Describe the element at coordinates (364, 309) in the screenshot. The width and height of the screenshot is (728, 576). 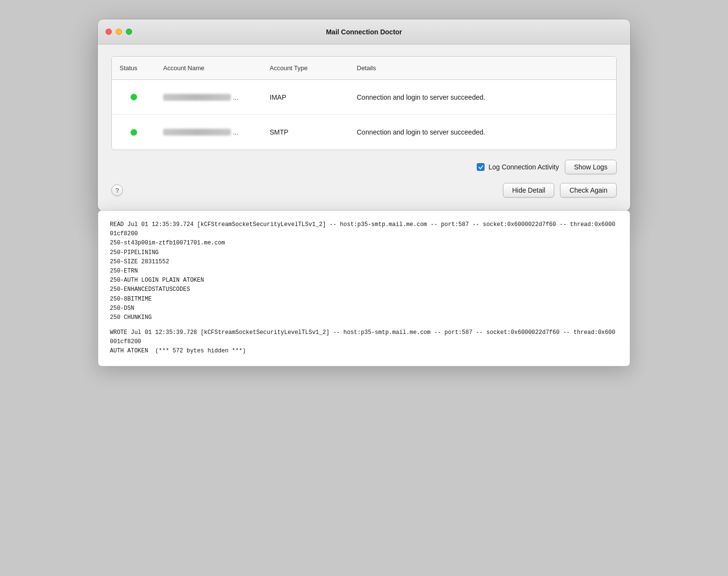
I see `log-line-9: 250-DSN` at that location.